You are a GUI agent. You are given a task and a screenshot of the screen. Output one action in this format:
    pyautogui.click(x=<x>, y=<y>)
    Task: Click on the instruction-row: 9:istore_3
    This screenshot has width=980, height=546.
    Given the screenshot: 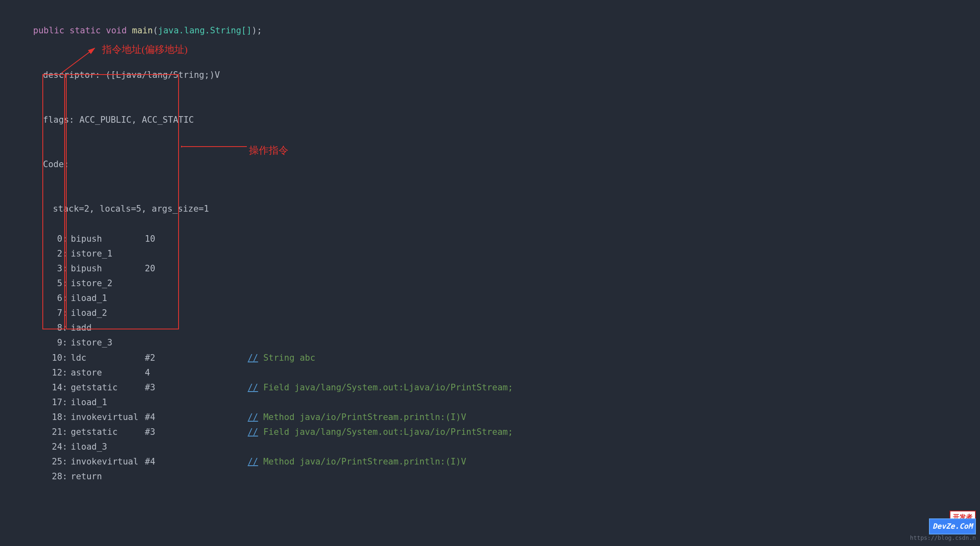 What is the action you would take?
    pyautogui.click(x=490, y=343)
    